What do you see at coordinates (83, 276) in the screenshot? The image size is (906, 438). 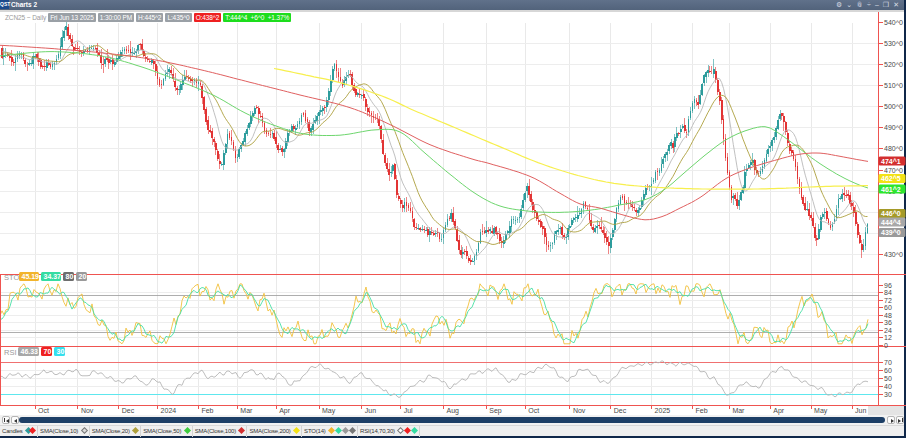 I see `svg-text: 20` at bounding box center [83, 276].